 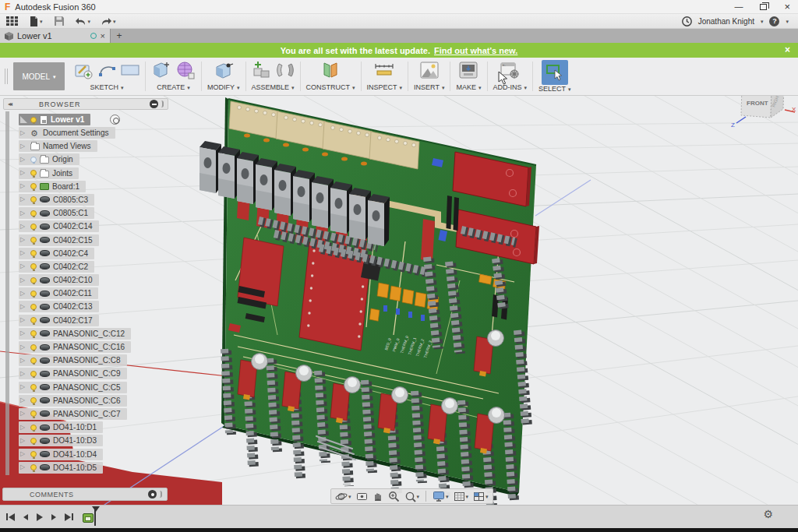 I want to click on toolbar-grip, so click(x=6, y=76).